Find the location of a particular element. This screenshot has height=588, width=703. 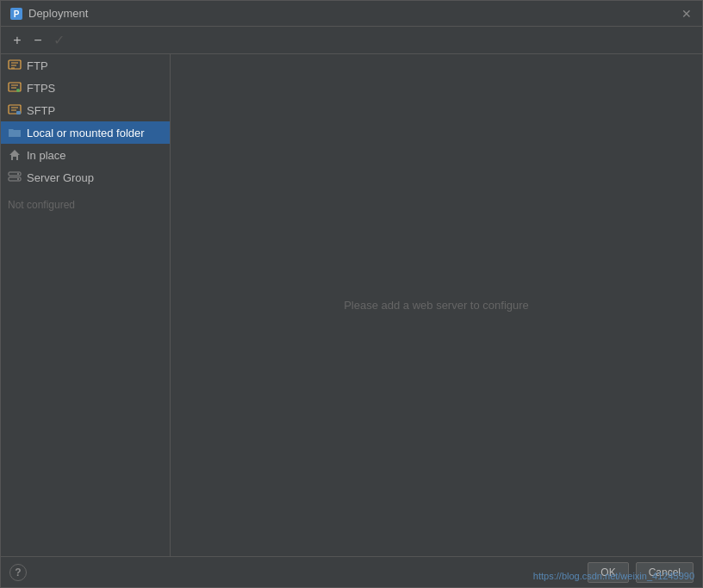

in-place-label: In place is located at coordinates (47, 155).